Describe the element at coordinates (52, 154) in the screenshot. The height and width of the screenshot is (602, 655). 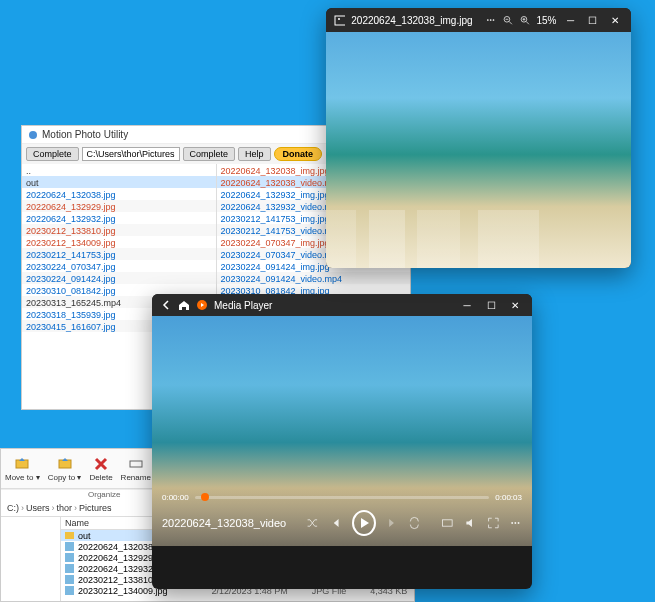
I see `complete-button-left: Complete` at that location.